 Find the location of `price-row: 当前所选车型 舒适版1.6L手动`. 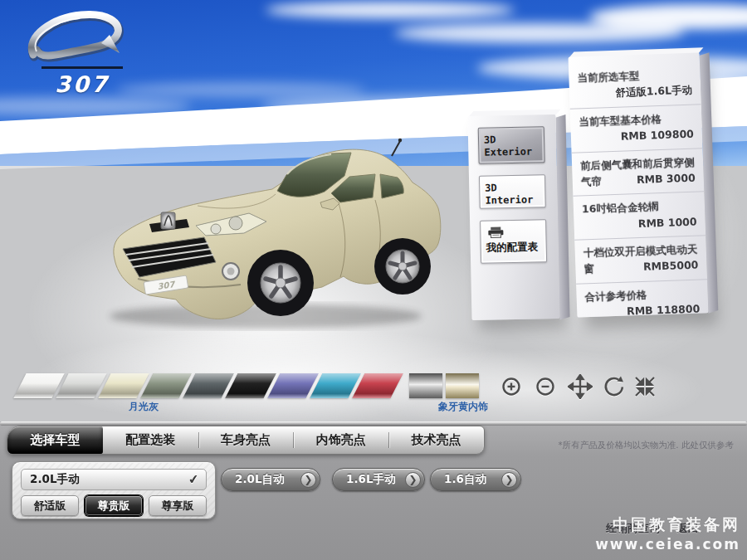

price-row: 当前所选车型 舒适版1.6L手动 is located at coordinates (635, 85).